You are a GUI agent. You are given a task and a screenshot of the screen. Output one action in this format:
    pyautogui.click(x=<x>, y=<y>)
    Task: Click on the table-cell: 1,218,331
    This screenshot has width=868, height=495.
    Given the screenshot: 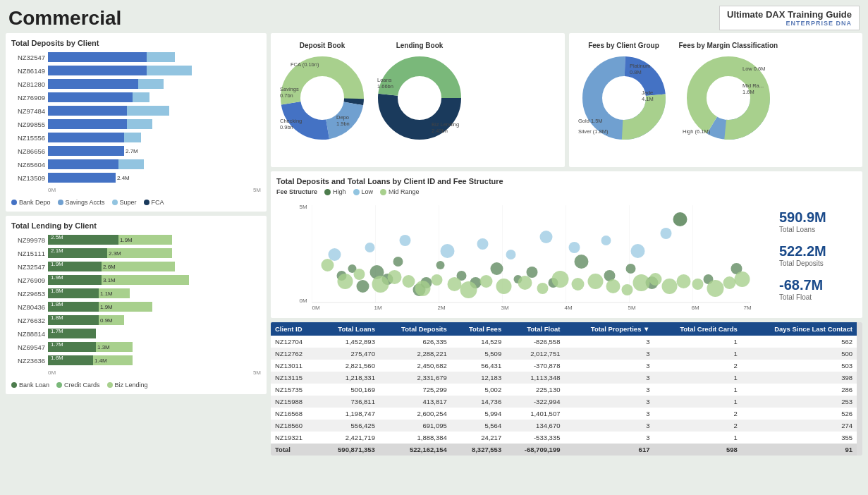 What is the action you would take?
    pyautogui.click(x=349, y=378)
    